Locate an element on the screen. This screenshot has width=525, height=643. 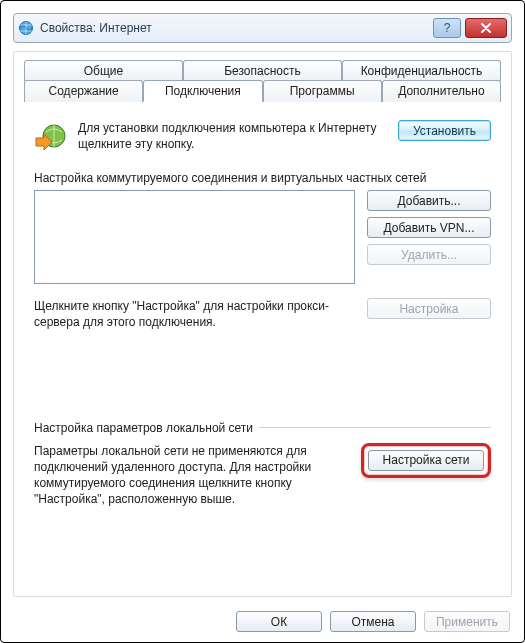
add-vpn-button: Добавить VPN... is located at coordinates (429, 228).